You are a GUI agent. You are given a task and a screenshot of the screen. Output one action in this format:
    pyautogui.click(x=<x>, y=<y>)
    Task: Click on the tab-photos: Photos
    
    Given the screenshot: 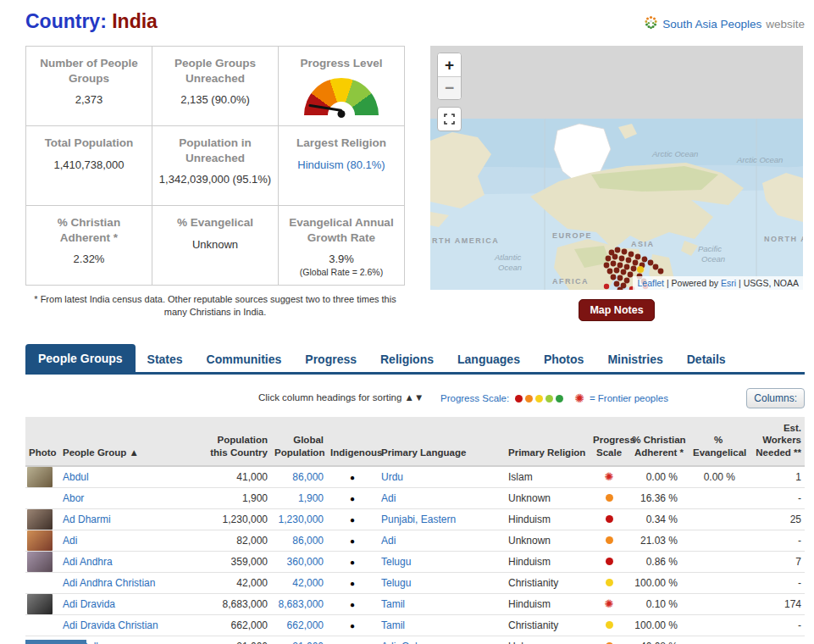 What is the action you would take?
    pyautogui.click(x=564, y=359)
    